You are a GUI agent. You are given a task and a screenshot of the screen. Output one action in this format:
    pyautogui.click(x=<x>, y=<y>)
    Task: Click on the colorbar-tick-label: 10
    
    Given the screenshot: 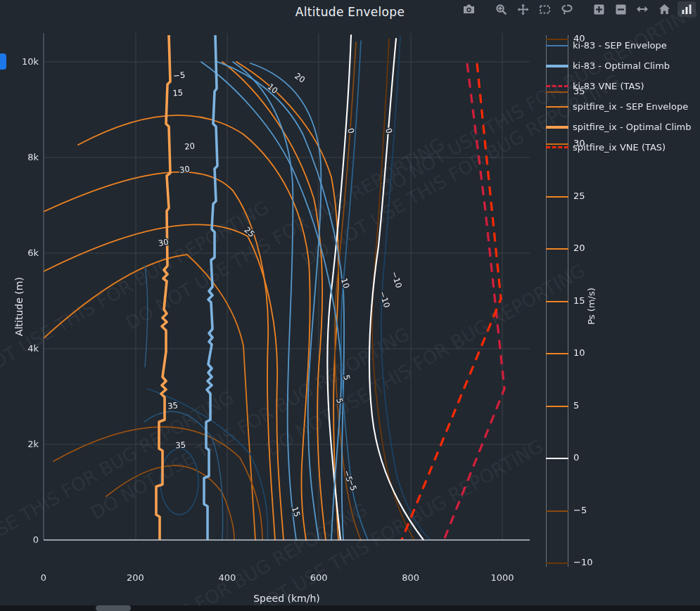 What is the action you would take?
    pyautogui.click(x=580, y=353)
    